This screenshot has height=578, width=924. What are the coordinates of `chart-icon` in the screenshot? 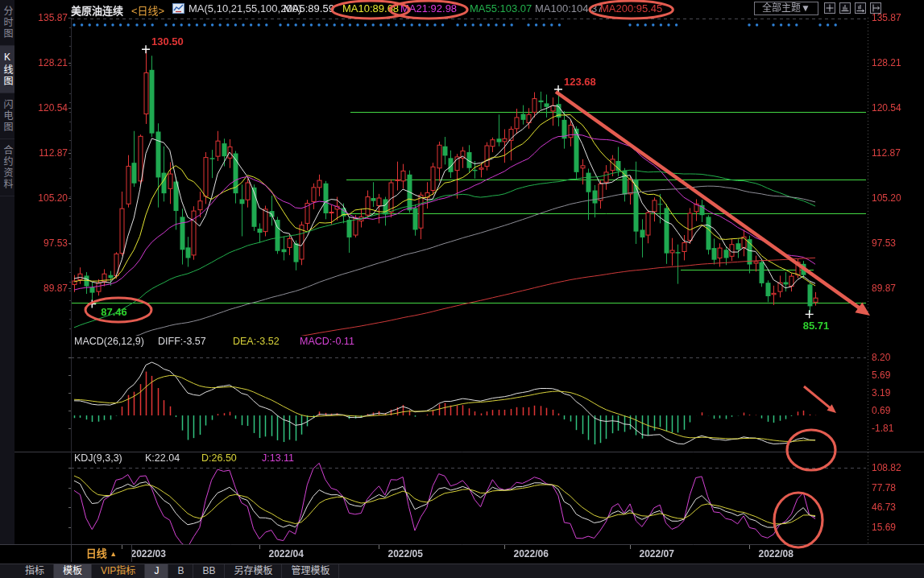 It's located at (179, 10).